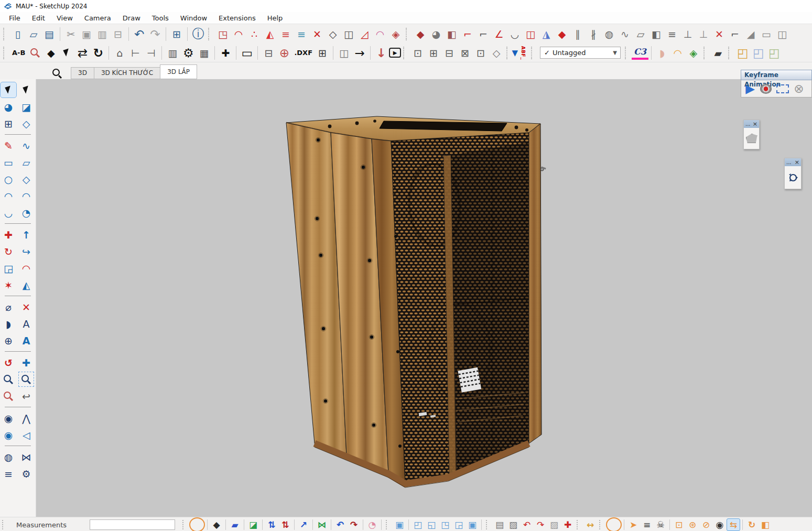 The image size is (812, 531). Describe the element at coordinates (155, 34) in the screenshot. I see `redo: ↷` at that location.